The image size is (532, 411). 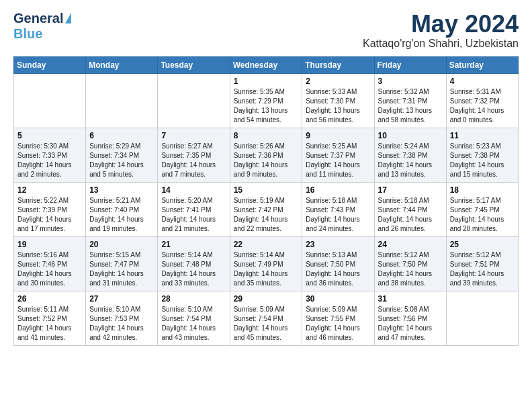 I want to click on calendar-week-1: 5Sunrise: 5:30 AM Sunset: 7:33 PM Daylig…, so click(x=266, y=154).